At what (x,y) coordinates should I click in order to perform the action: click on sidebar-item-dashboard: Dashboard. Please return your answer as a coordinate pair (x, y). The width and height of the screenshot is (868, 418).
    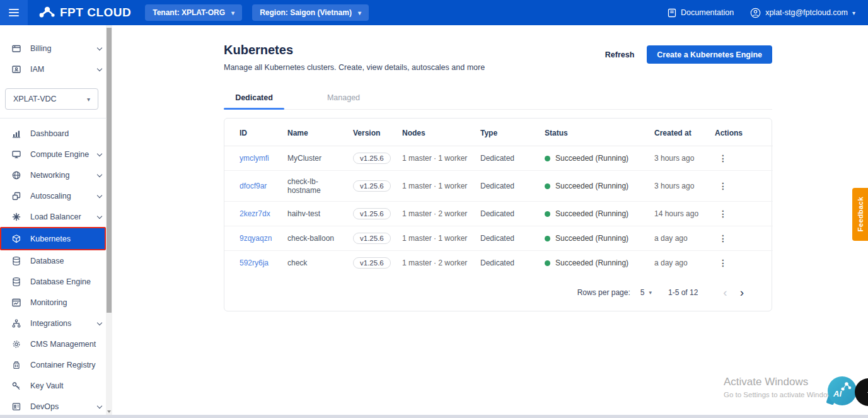
    Looking at the image, I should click on (56, 134).